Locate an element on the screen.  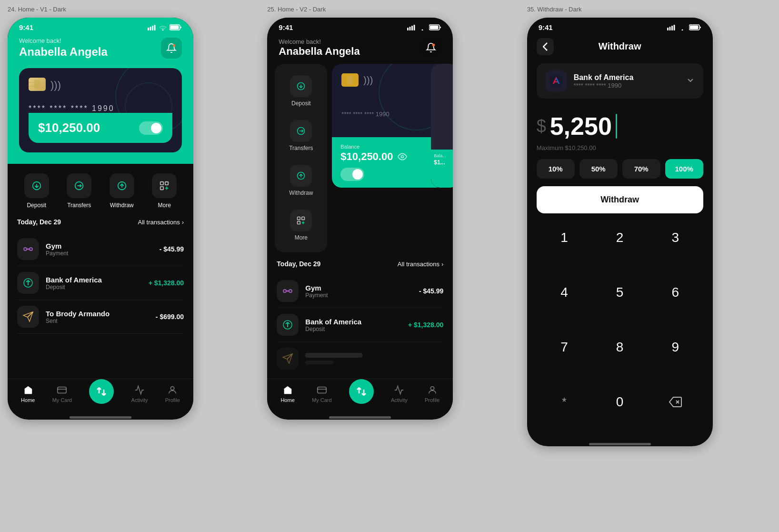
s2-transaction-partial is located at coordinates (360, 359).